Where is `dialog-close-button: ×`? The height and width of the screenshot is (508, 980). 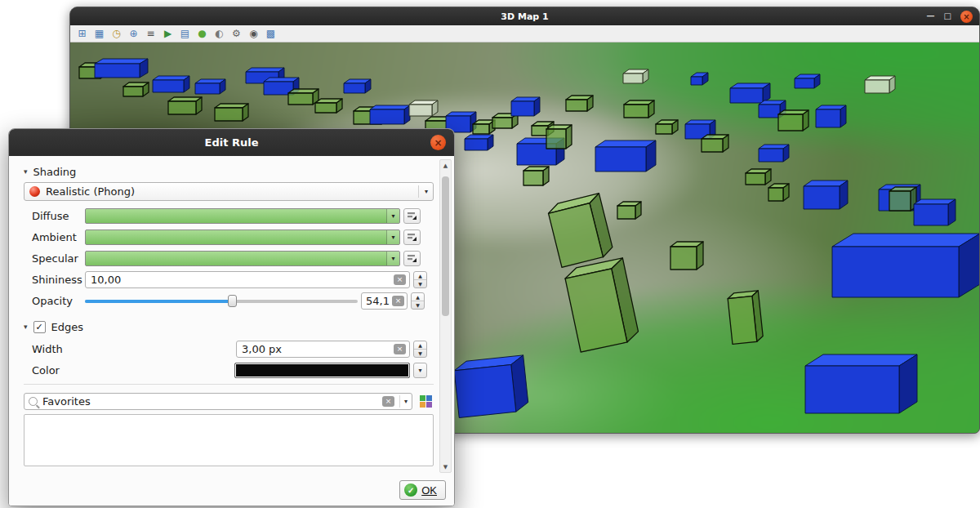 dialog-close-button: × is located at coordinates (438, 142).